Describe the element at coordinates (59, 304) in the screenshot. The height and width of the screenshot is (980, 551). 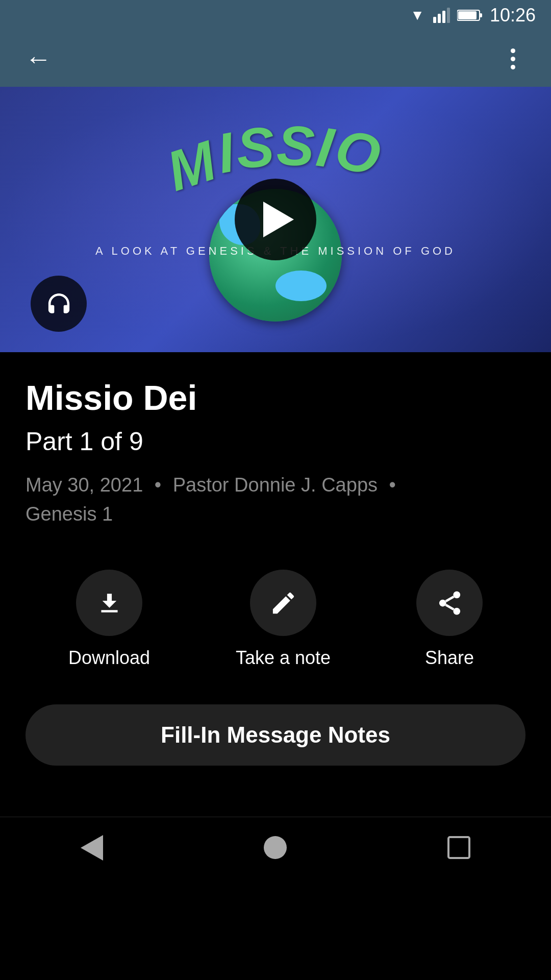
I see `headphone-icon` at that location.